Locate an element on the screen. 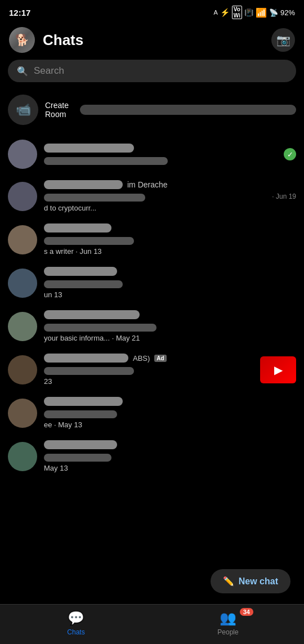 This screenshot has height=644, width=304. chat-content: im Derache d to cryptocurr... is located at coordinates (154, 196).